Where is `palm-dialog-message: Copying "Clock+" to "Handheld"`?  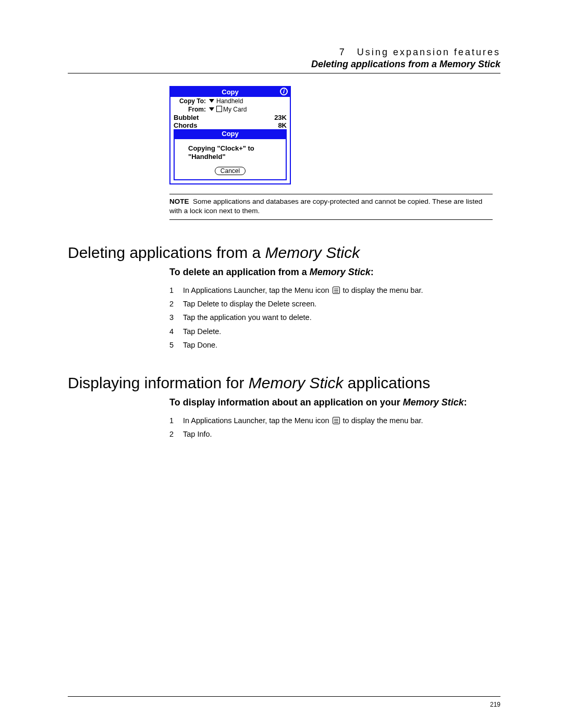 palm-dialog-message: Copying "Clock+" to "Handheld" is located at coordinates (230, 155).